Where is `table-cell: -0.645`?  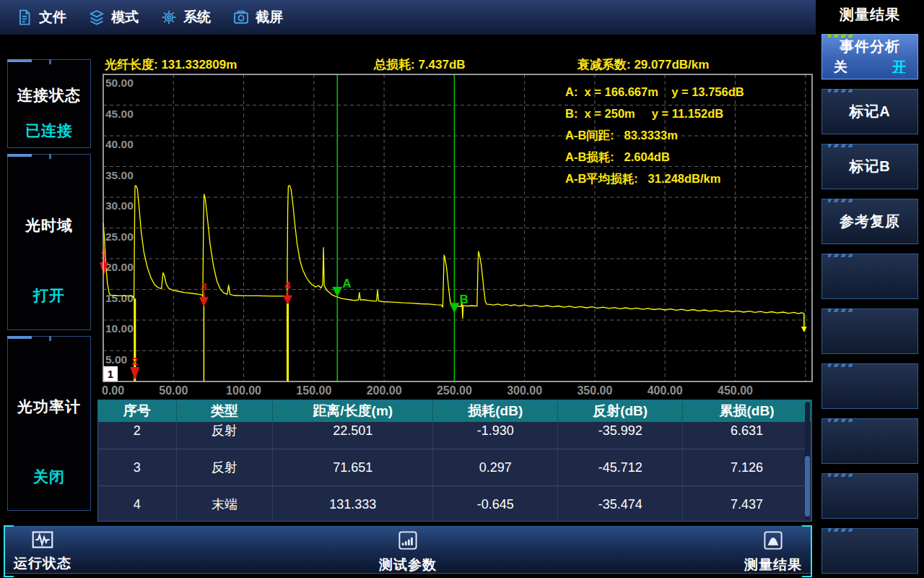
table-cell: -0.645 is located at coordinates (495, 504).